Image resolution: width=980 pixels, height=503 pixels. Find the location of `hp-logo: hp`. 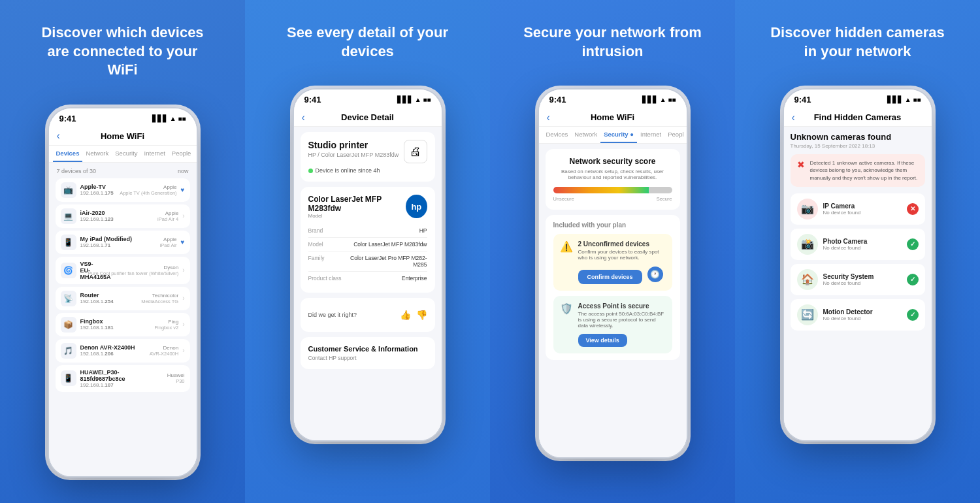

hp-logo: hp is located at coordinates (416, 206).